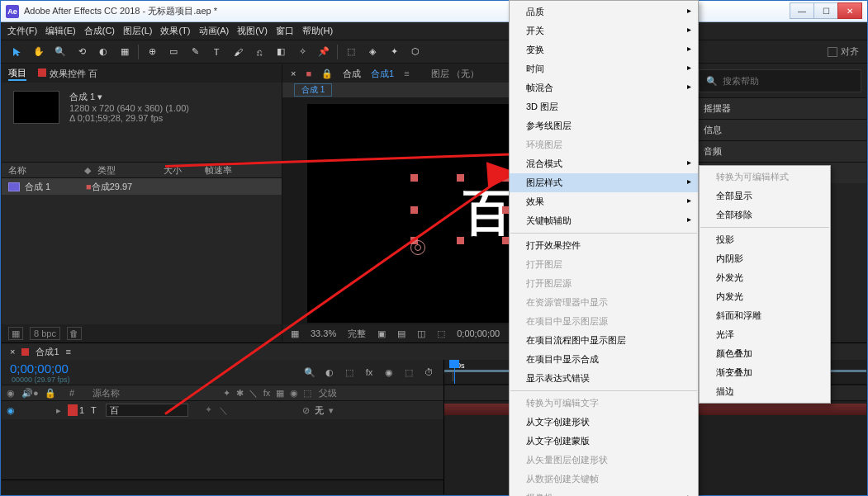  What do you see at coordinates (327, 74) in the screenshot?
I see `lock-icon: 🔒` at bounding box center [327, 74].